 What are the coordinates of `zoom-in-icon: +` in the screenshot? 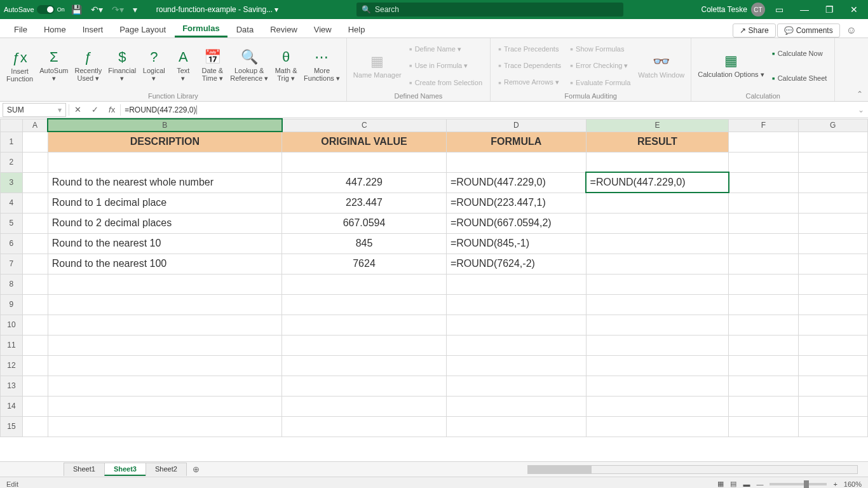 It's located at (835, 484).